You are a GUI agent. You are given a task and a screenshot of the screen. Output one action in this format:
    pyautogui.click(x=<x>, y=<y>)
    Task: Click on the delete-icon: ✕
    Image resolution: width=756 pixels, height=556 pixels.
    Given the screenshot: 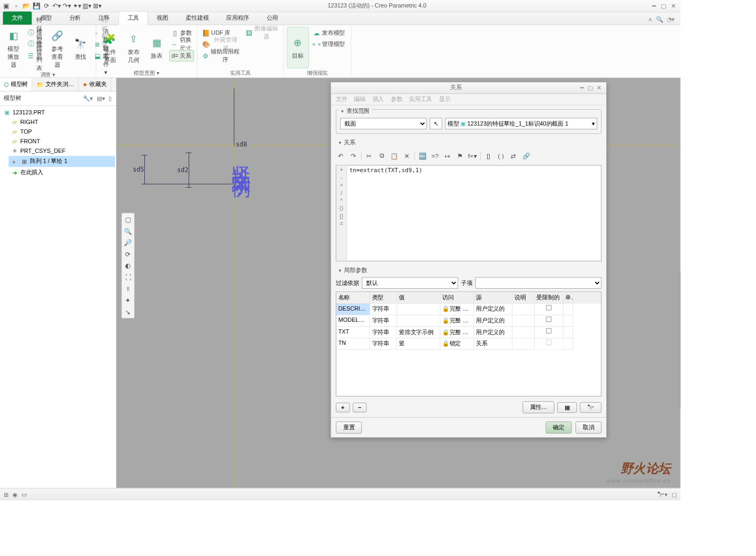 What is the action you would take?
    pyautogui.click(x=407, y=156)
    